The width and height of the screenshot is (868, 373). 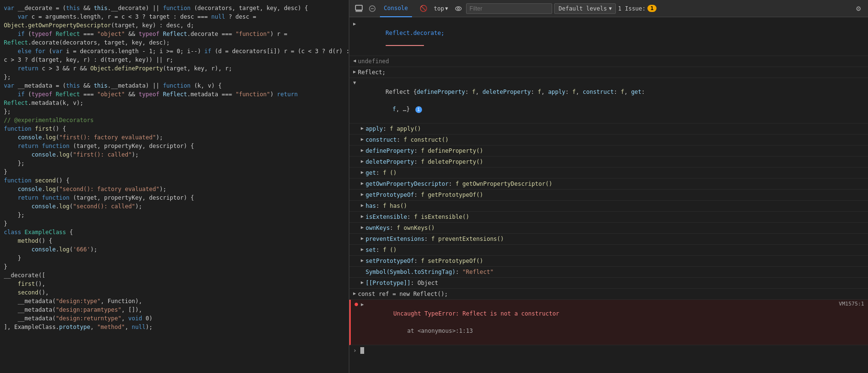 I want to click on code-line-38: ], ExampleClass.prototype, "method", nul…, so click(x=174, y=327).